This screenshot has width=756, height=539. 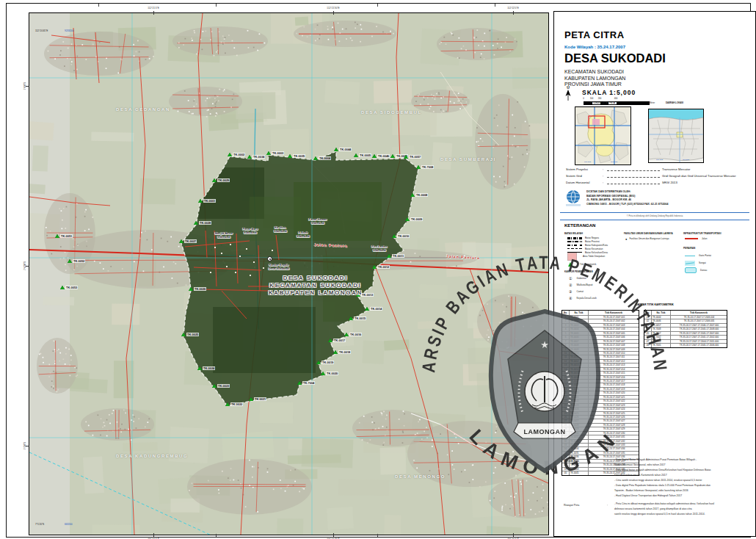 I want to click on copyright-line: © Peta ini dilindungi oleh Undang-Undang…, so click(x=655, y=216).